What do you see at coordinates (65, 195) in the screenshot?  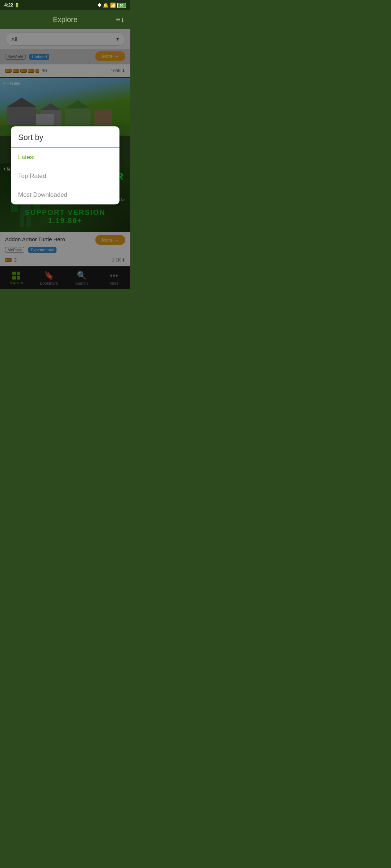 I see `sort-option-most-downloaded: Most Downloaded` at bounding box center [65, 195].